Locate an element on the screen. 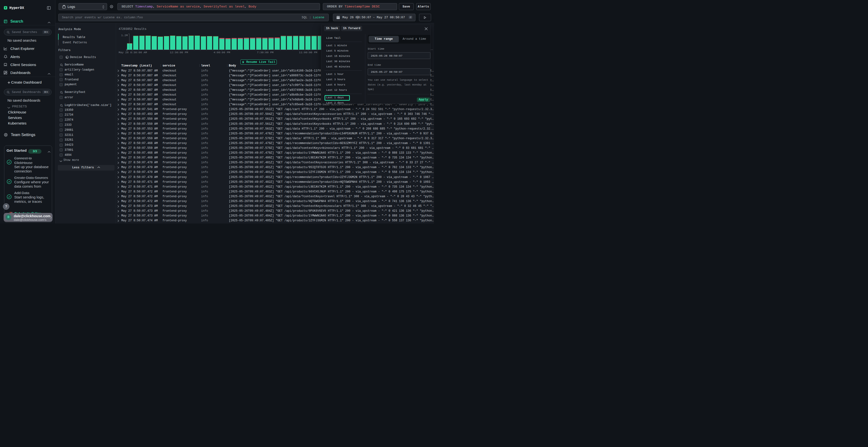  svg-text: 1.2M is located at coordinates (124, 35).